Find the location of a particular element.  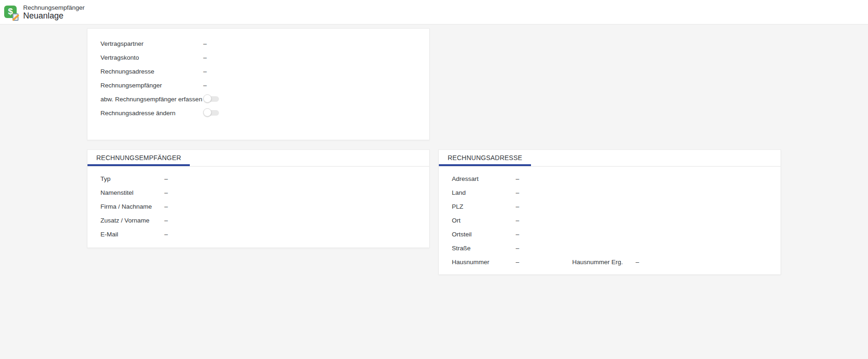

contract-fields: Vertragspartner–Vertragskonto– is located at coordinates (258, 50).